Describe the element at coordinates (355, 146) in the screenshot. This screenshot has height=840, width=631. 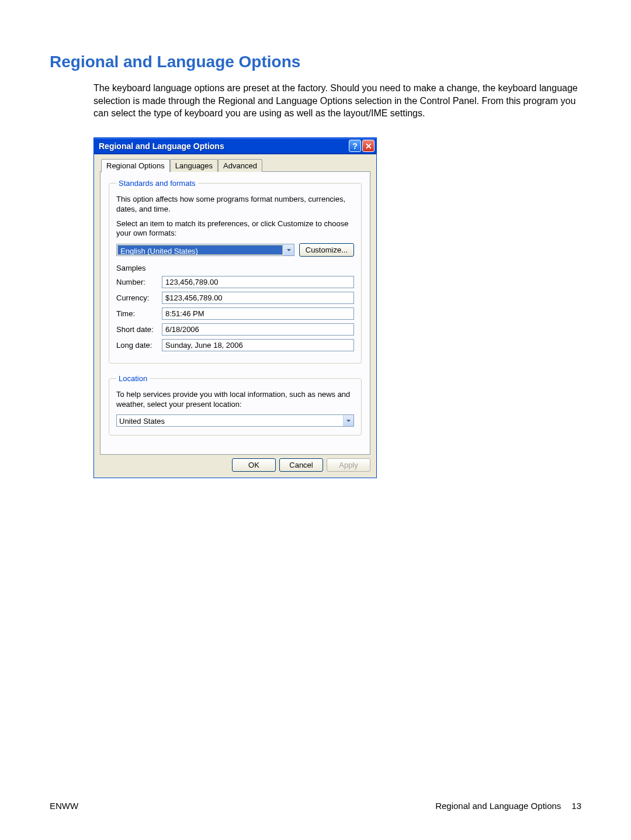
I see `help-icon: ?` at that location.